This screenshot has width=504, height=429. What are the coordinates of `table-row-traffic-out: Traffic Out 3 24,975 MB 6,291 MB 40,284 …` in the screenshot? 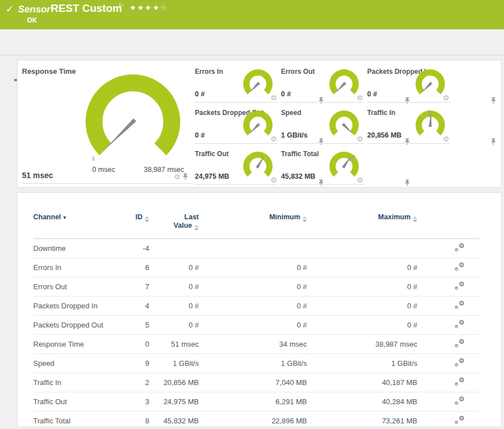 It's located at (256, 402).